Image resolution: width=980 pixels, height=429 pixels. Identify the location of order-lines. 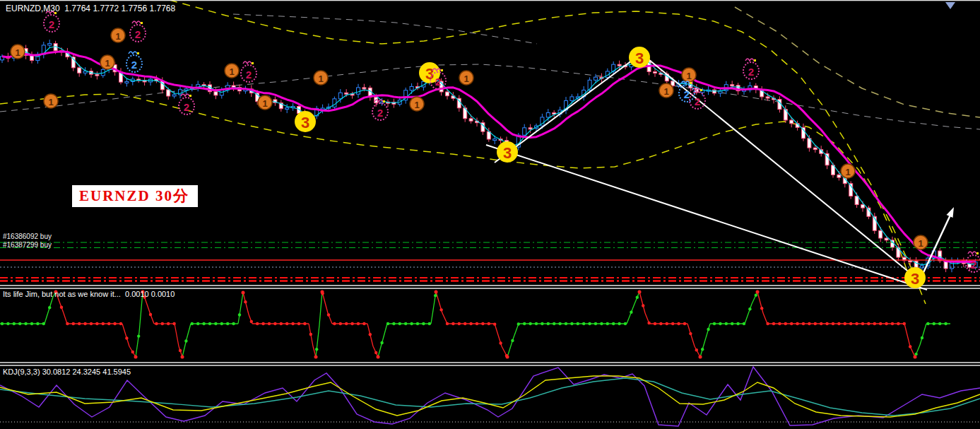
(490, 261).